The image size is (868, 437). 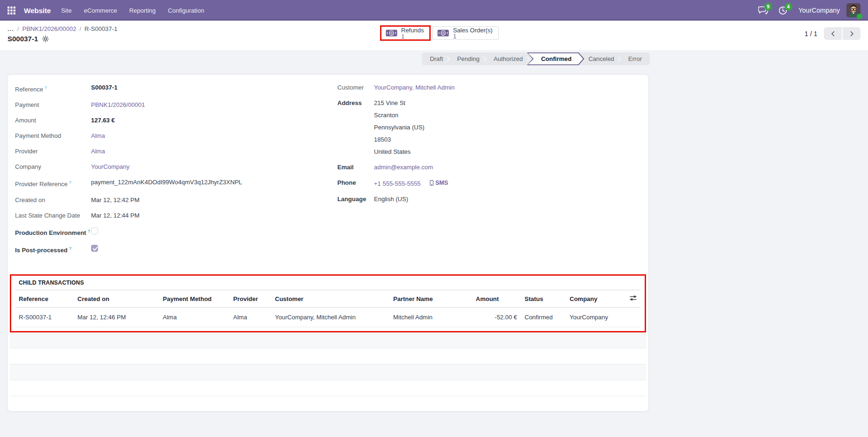 What do you see at coordinates (251, 317) in the screenshot?
I see `cell-provider: Alma` at bounding box center [251, 317].